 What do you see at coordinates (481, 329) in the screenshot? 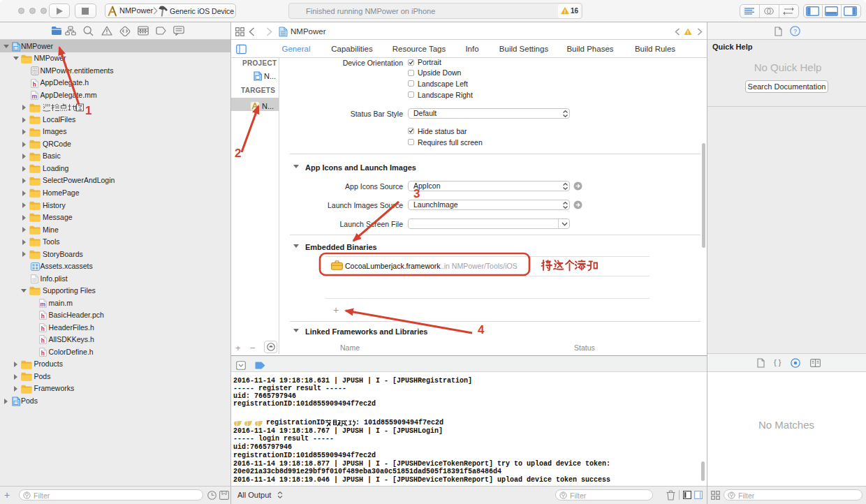
I see `svg-text: 4` at bounding box center [481, 329].